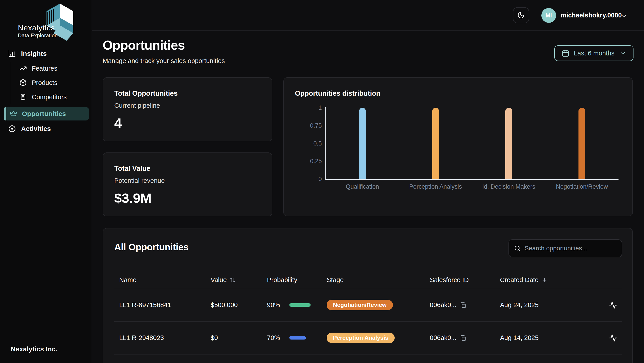  What do you see at coordinates (297, 305) in the screenshot?
I see `cell-probability: 90%` at bounding box center [297, 305].